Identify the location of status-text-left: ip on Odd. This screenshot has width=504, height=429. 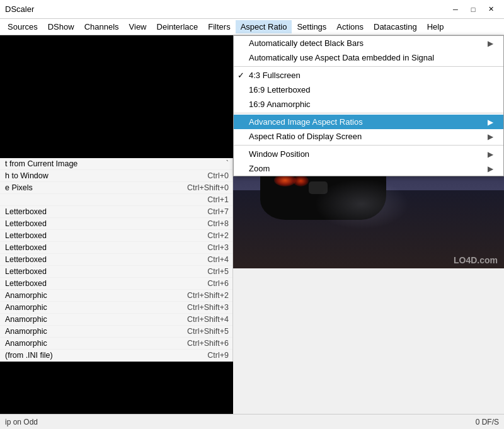
(21, 422).